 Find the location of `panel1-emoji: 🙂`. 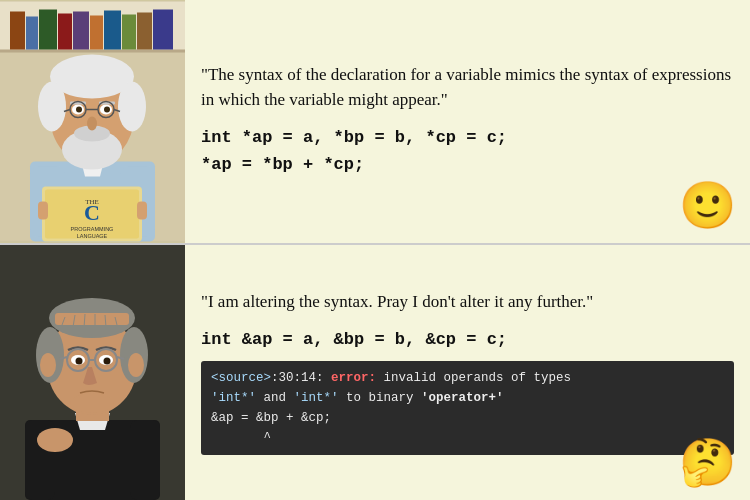

panel1-emoji: 🙂 is located at coordinates (708, 206).